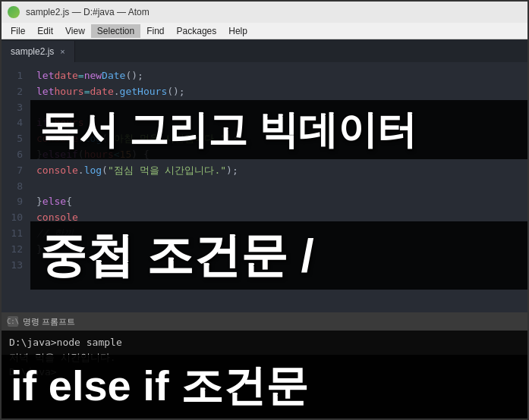 Image resolution: width=529 pixels, height=420 pixels. Describe the element at coordinates (13, 321) in the screenshot. I see `terminal-icon: C:\` at that location.